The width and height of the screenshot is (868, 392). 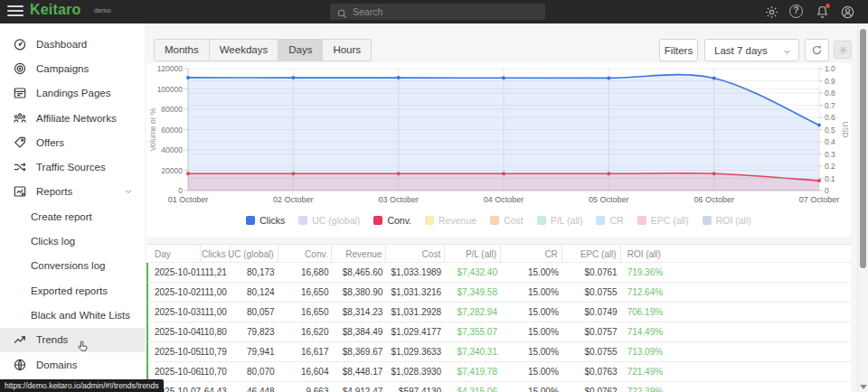 What do you see at coordinates (300, 51) in the screenshot?
I see `tab-days: Days` at bounding box center [300, 51].